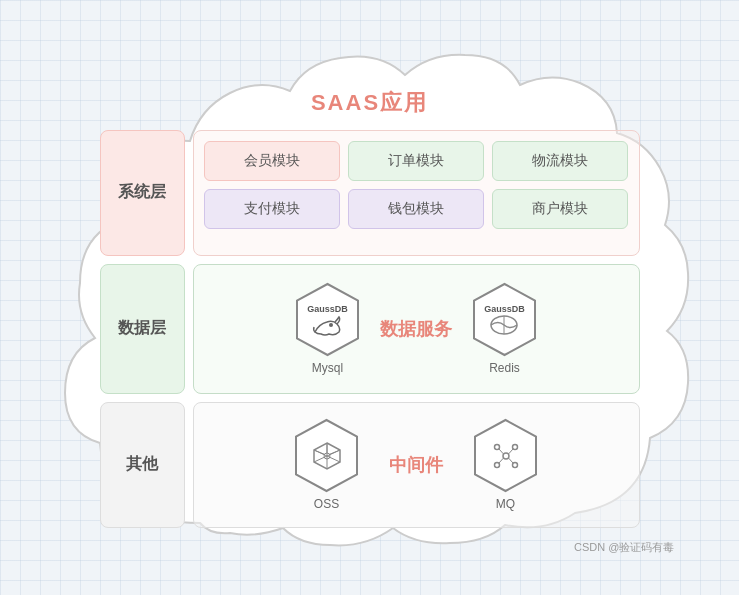 Image resolution: width=739 pixels, height=595 pixels. What do you see at coordinates (416, 193) in the screenshot?
I see `system-row-content: 会员模块 订单模块 物流模块 支付模块 钱包模块 商户模块` at bounding box center [416, 193].